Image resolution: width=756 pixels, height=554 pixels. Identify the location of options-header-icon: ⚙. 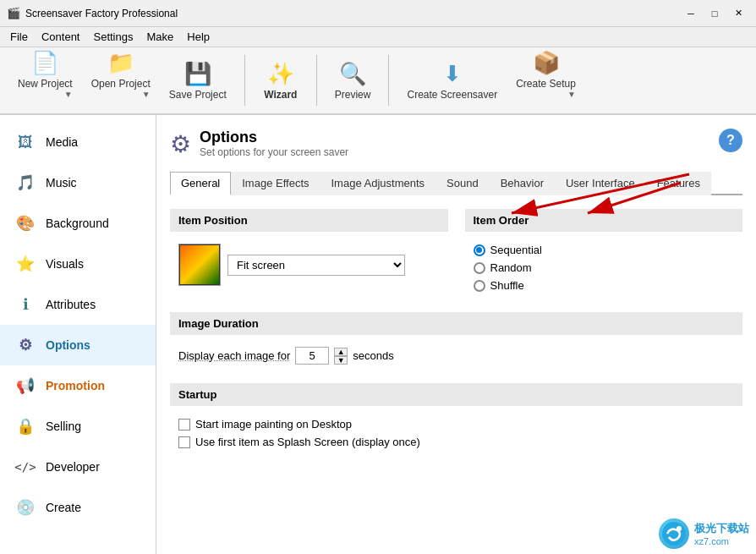
(181, 144).